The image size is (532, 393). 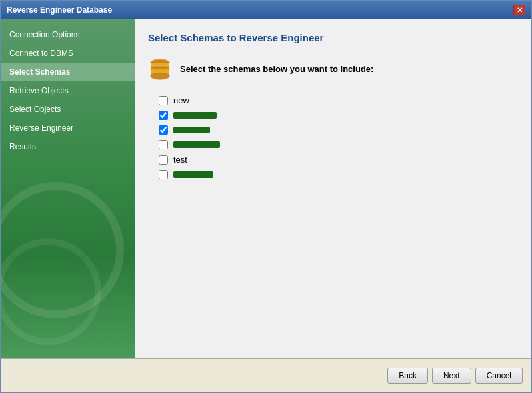 What do you see at coordinates (59, 10) in the screenshot?
I see `window-title: Reverse Engineer Database` at bounding box center [59, 10].